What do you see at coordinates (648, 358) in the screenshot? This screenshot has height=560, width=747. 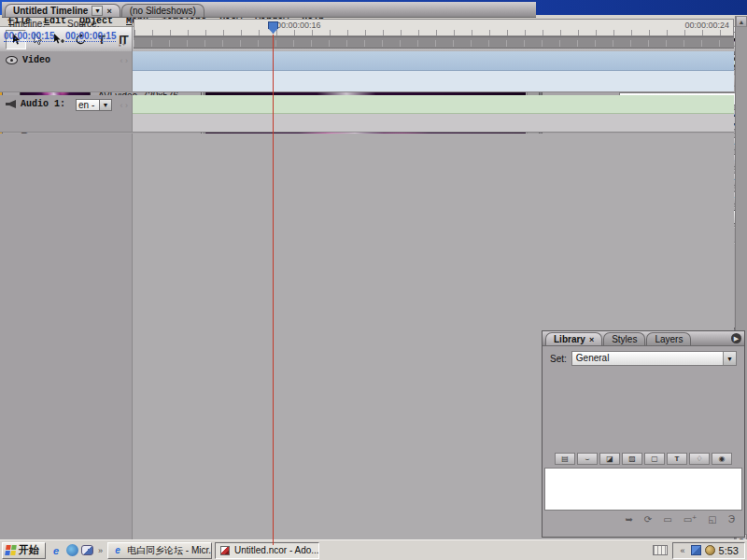 I see `set-value: General` at bounding box center [648, 358].